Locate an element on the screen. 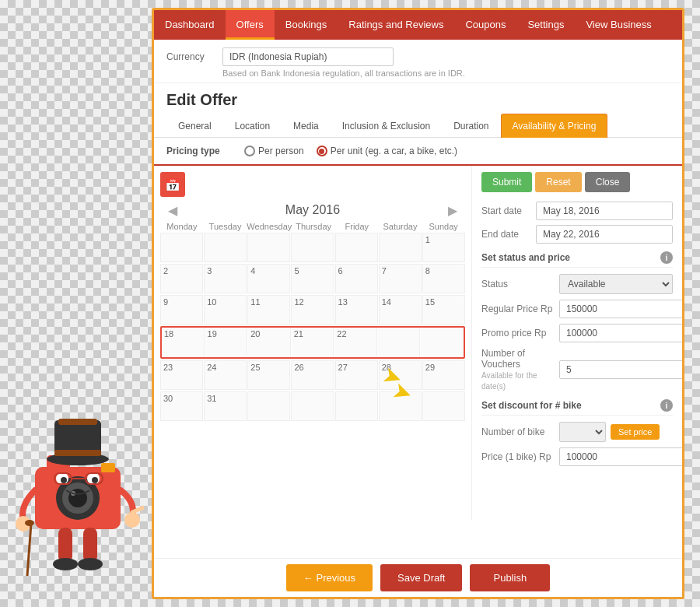  promo-price-input is located at coordinates (621, 333).